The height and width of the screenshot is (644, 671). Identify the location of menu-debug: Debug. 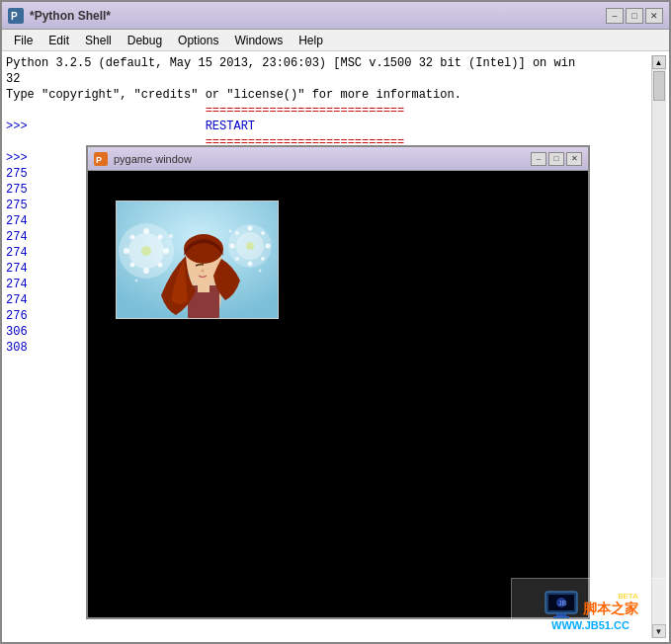
(144, 40).